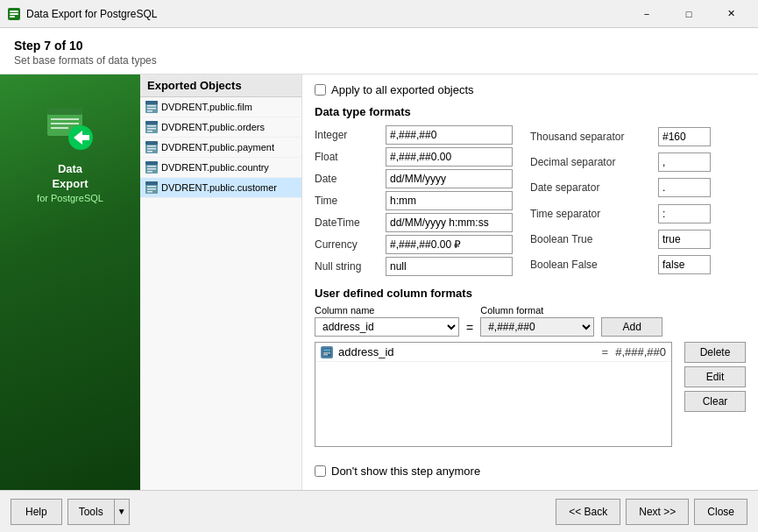 This screenshot has width=758, height=532. Describe the element at coordinates (641, 352) in the screenshot. I see `row-value: #,###,##0` at that location.